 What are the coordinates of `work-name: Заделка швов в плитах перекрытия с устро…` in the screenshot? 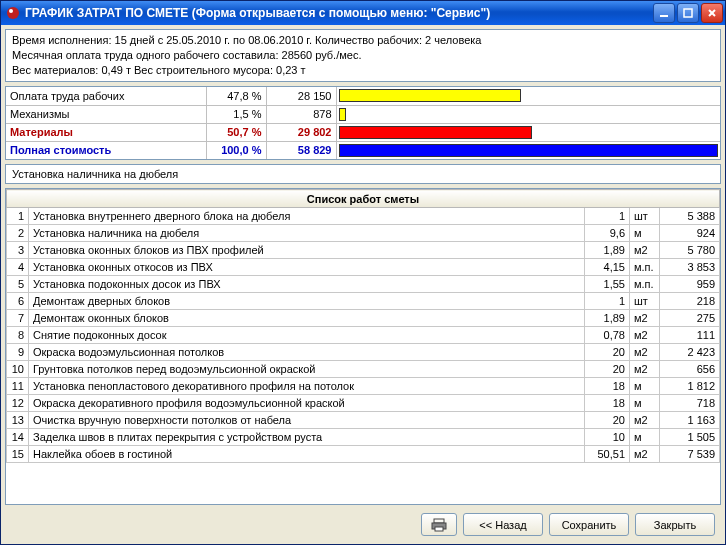 It's located at (307, 438).